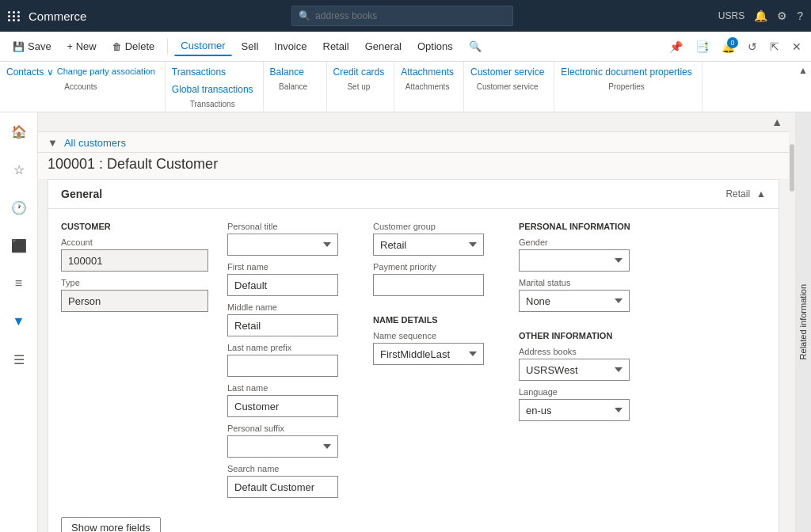 The image size is (811, 532). What do you see at coordinates (702, 47) in the screenshot?
I see `bookmark-icon: 📑` at bounding box center [702, 47].